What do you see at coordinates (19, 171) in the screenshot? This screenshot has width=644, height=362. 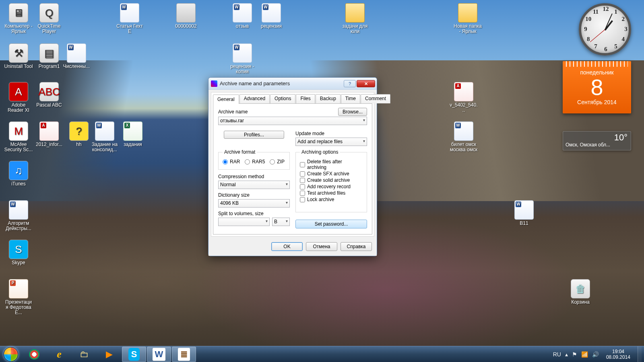 I see `app-icon: ♫` at bounding box center [19, 171].